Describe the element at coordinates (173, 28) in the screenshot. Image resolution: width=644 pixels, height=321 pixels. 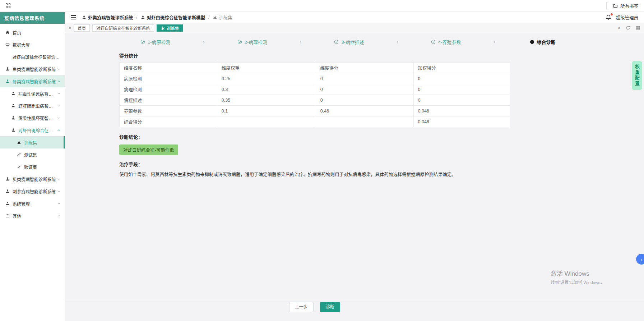
I see `tab-label: 训练集` at that location.